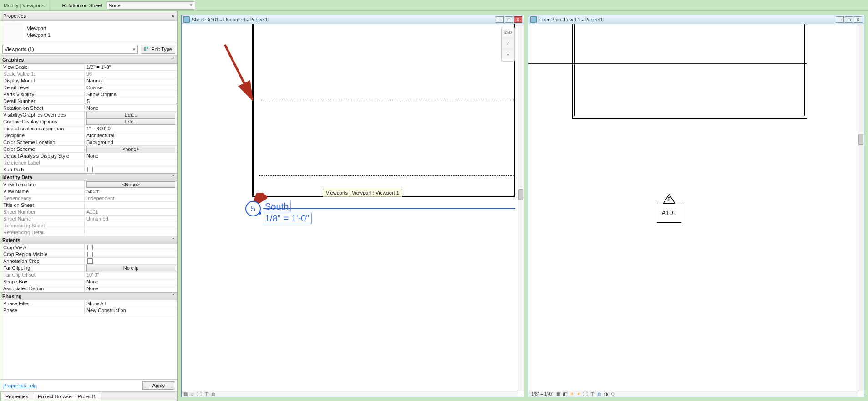 This screenshot has width=868, height=401. Describe the element at coordinates (384, 111) in the screenshot. I see `viewport-outline` at that location.